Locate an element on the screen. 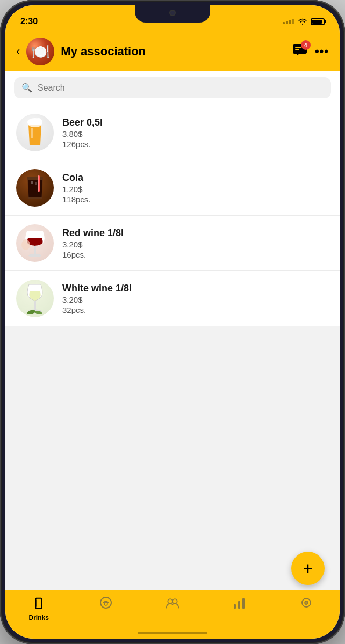 This screenshot has width=345, height=644. item-qty: 32pcs. is located at coordinates (97, 310).